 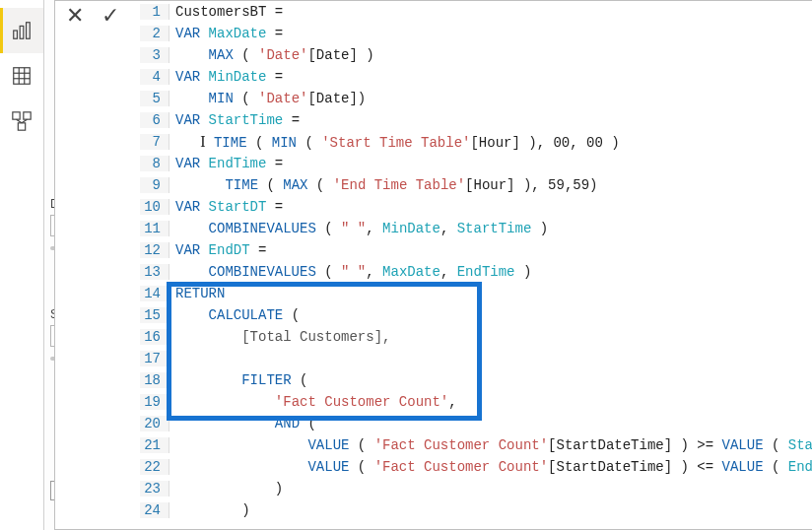 What do you see at coordinates (155, 120) in the screenshot?
I see `line-number: 6` at bounding box center [155, 120].